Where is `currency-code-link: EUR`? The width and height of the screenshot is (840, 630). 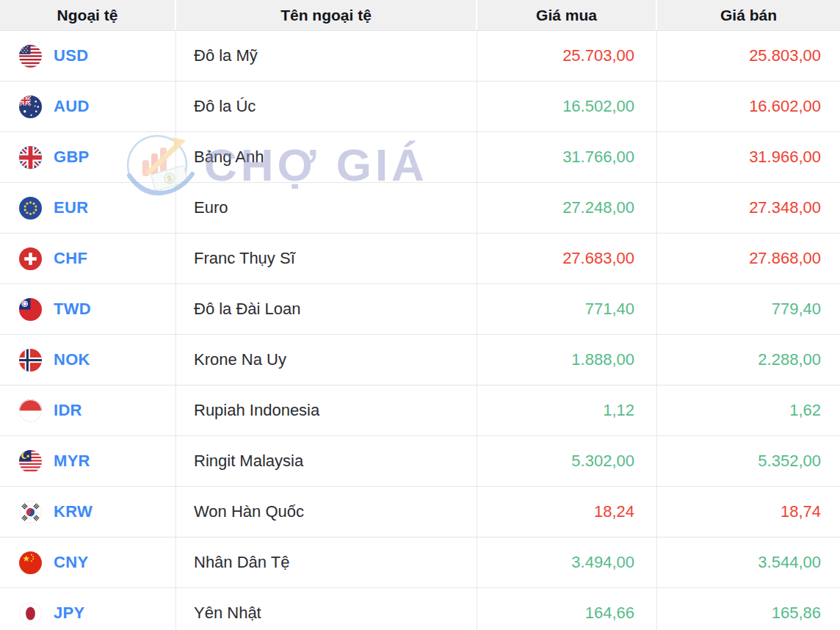
currency-code-link: EUR is located at coordinates (70, 208).